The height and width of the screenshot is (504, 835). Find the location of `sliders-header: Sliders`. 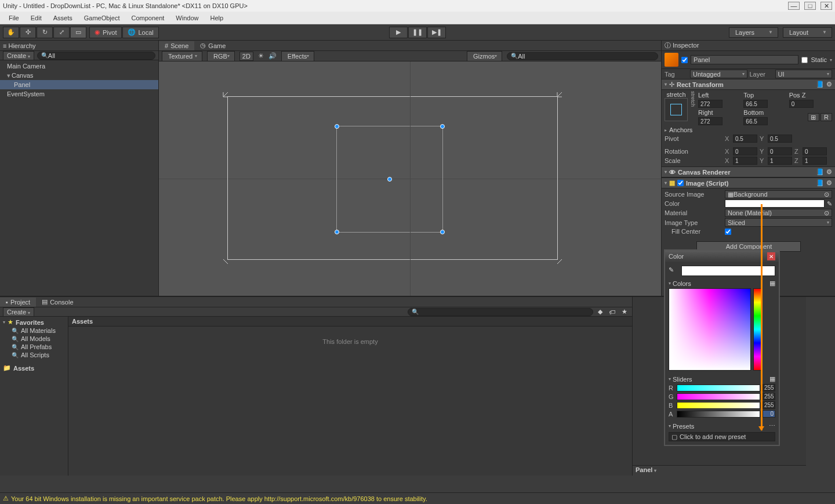

sliders-header: Sliders is located at coordinates (682, 379).